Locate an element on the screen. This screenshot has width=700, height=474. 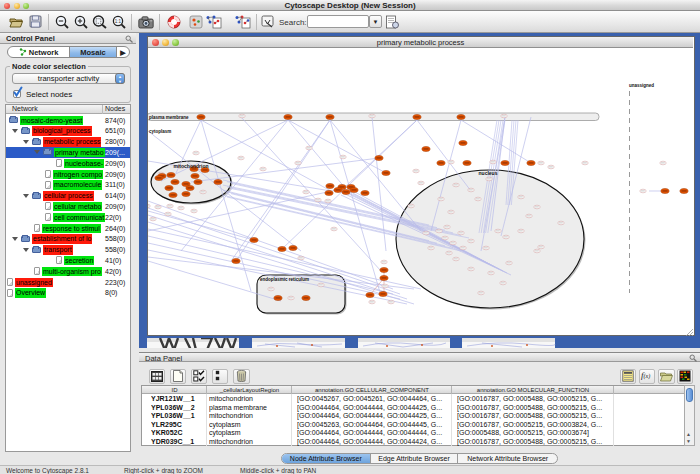
svg-text: cytoplasm is located at coordinates (160, 132).